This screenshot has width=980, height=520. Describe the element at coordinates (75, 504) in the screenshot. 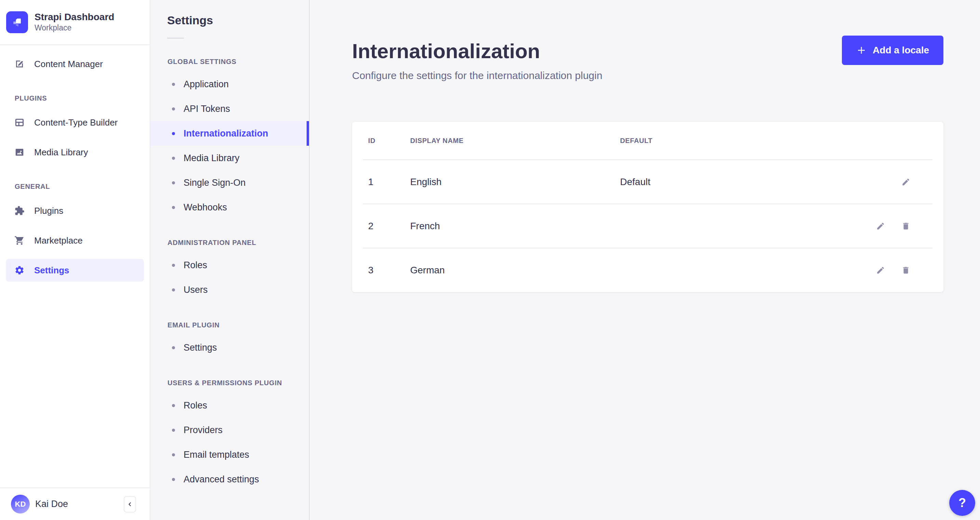

I see `sidebar-footer: KD Kai Doe` at that location.